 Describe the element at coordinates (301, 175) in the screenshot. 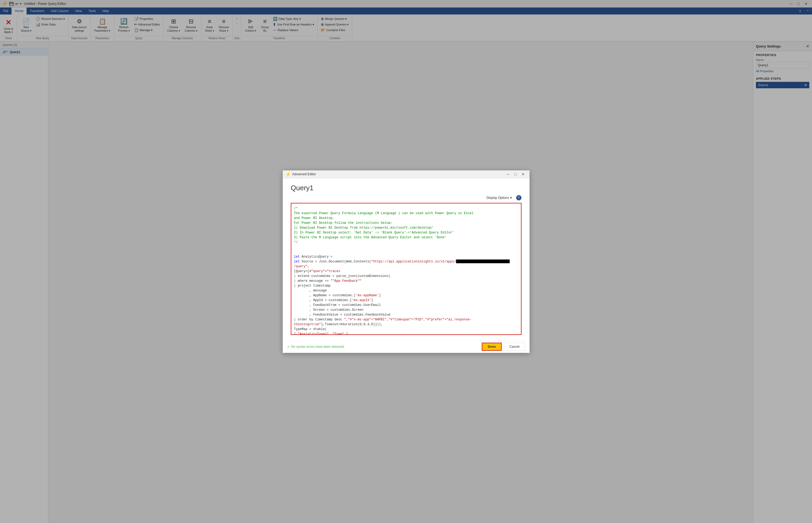

I see `modal-title-content: ⚡ Advanced Editor` at that location.